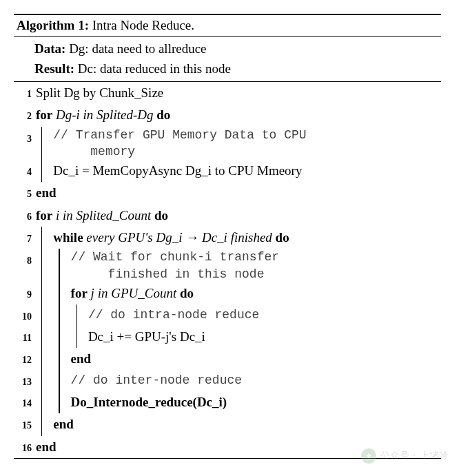  I want to click on code-line: 8 // Wait for chunk-i transfer finished …, so click(227, 266).